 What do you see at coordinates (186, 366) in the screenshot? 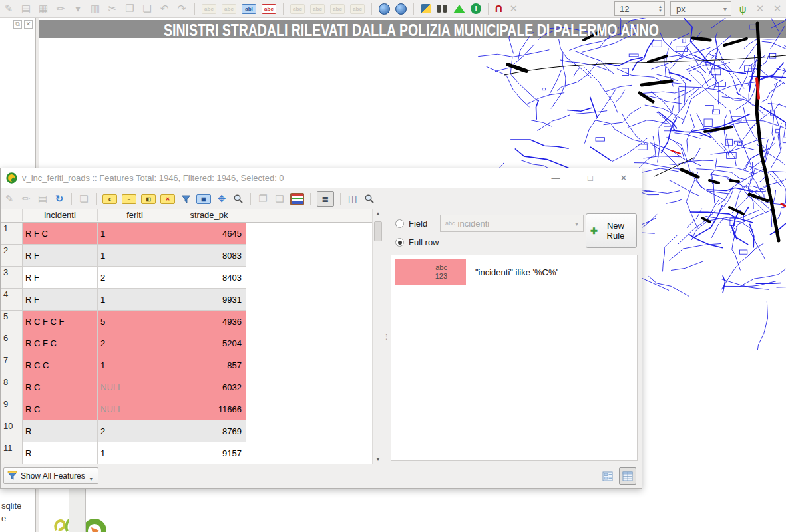
I see `table-row: 7R C C1857` at bounding box center [186, 366].